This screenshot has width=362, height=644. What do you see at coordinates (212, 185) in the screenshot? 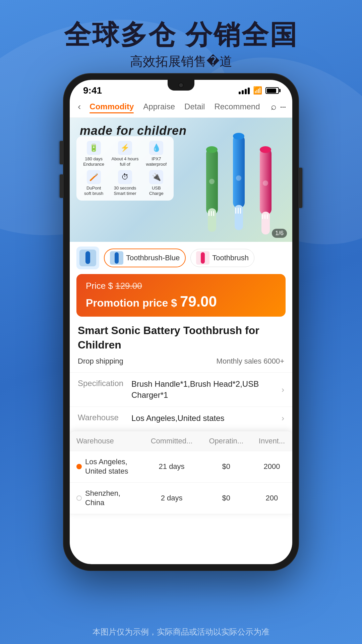
I see `toothbrush-green` at bounding box center [212, 185].